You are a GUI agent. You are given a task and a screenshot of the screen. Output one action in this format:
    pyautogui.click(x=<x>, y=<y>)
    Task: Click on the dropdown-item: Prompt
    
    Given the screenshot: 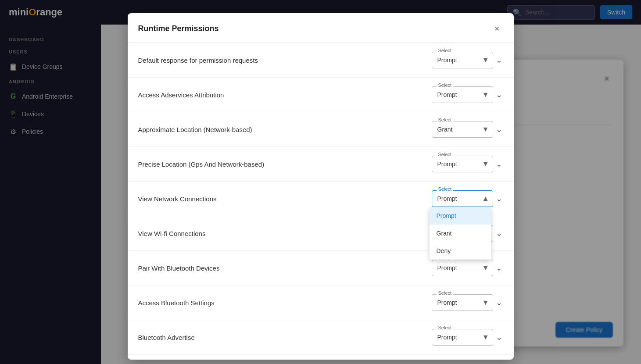 What is the action you would take?
    pyautogui.click(x=460, y=216)
    